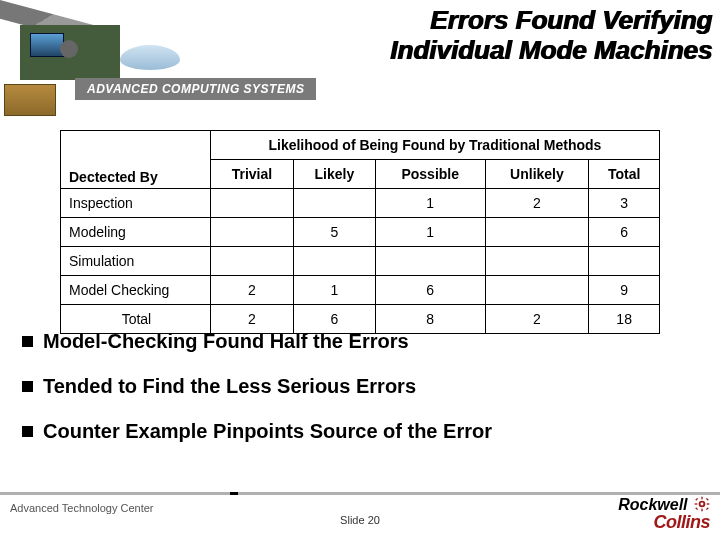  Describe the element at coordinates (551, 36) in the screenshot. I see `slide-title: Errors Found Verifying Individual Mode M…` at that location.